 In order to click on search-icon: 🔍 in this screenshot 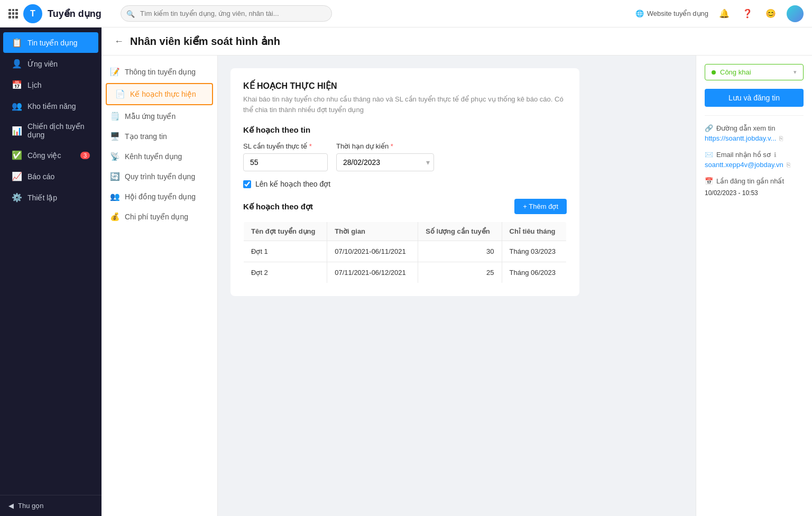, I will do `click(131, 14)`.